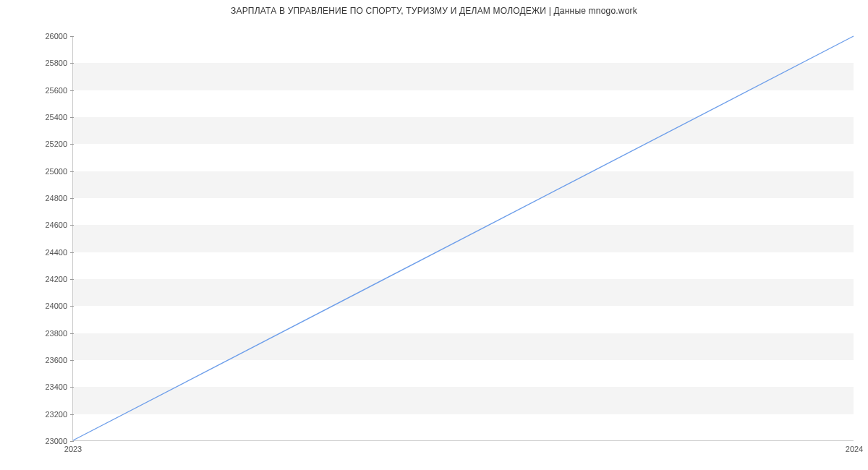  Describe the element at coordinates (59, 225) in the screenshot. I see `y-tick-label: 24600` at that location.